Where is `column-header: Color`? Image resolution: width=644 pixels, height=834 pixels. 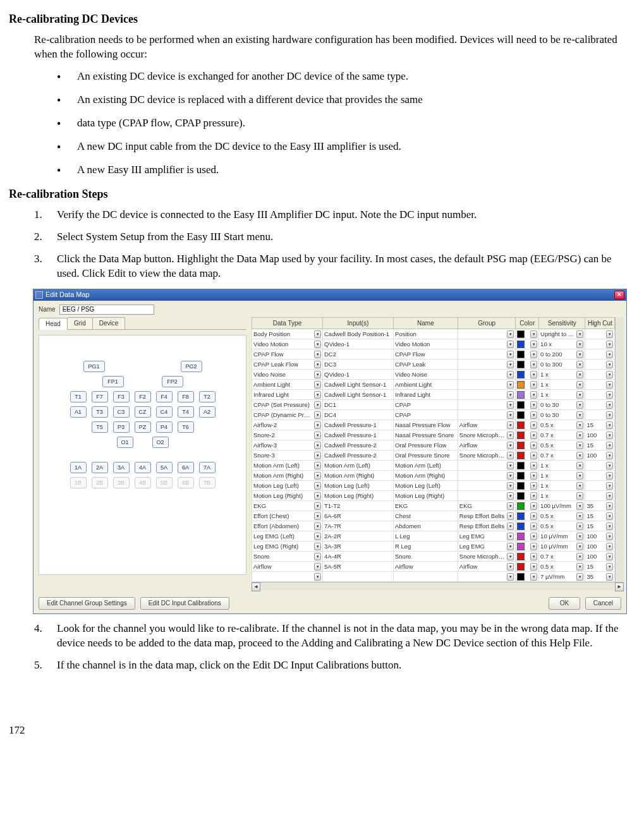 column-header: Color is located at coordinates (527, 323).